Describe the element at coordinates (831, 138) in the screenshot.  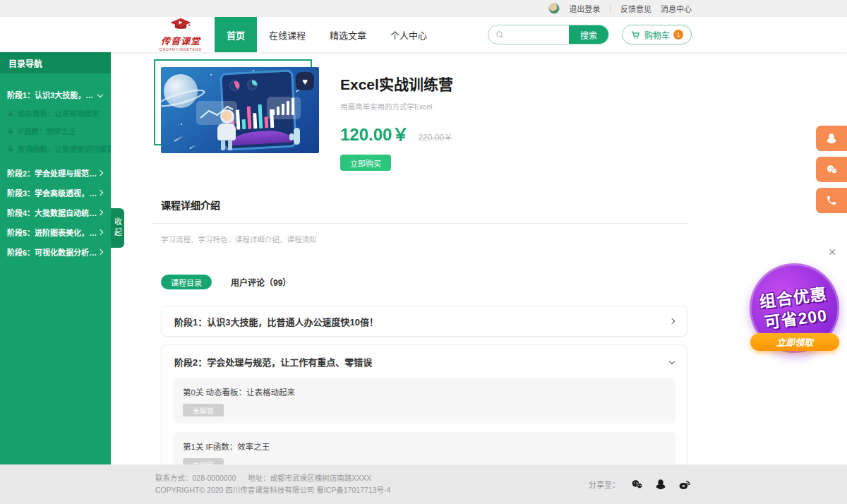
I see `qq-contact-button` at that location.